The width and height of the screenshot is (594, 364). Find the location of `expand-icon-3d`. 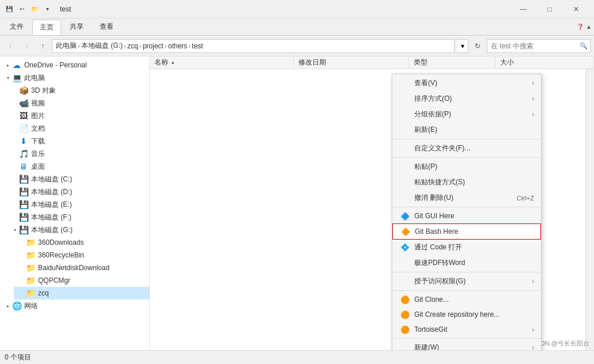

expand-icon-3d is located at coordinates (15, 90).